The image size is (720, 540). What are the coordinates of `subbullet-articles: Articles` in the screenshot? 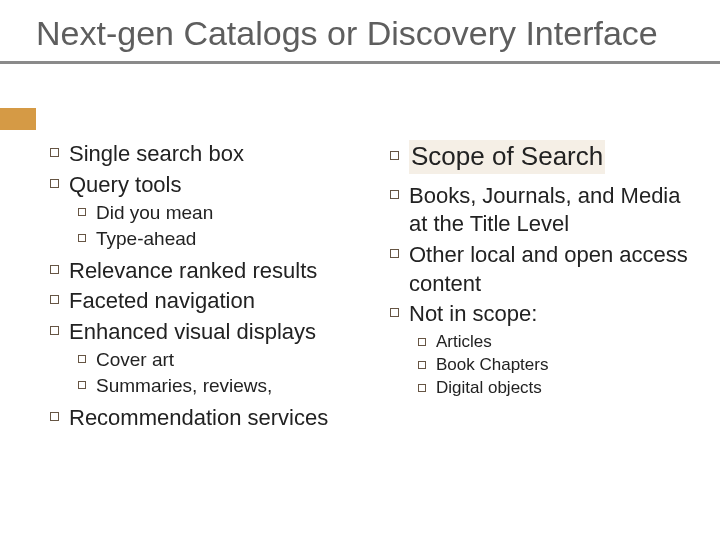 It's located at (554, 342).